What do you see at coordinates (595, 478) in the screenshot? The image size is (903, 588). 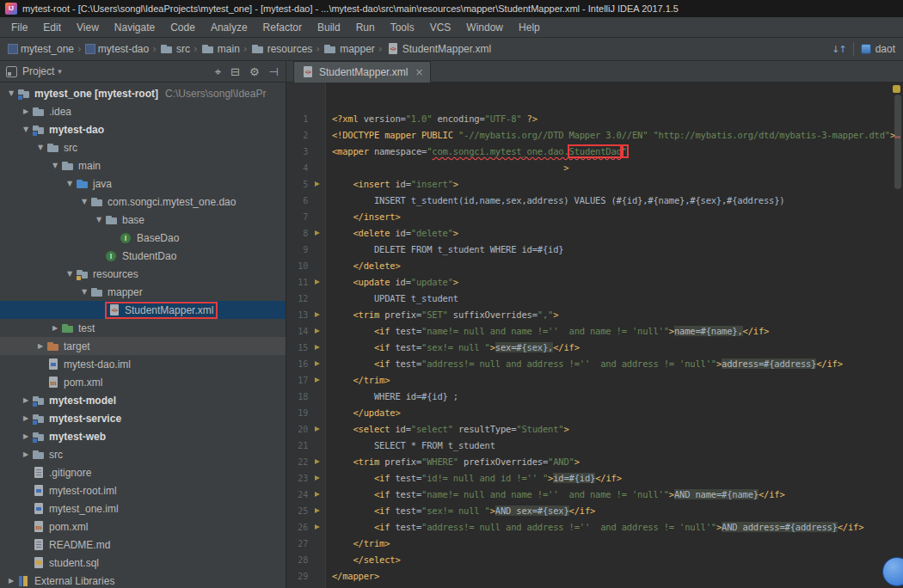 I see `code-line: 23 <if test="id!= null and id !='' ">id=…` at bounding box center [595, 478].